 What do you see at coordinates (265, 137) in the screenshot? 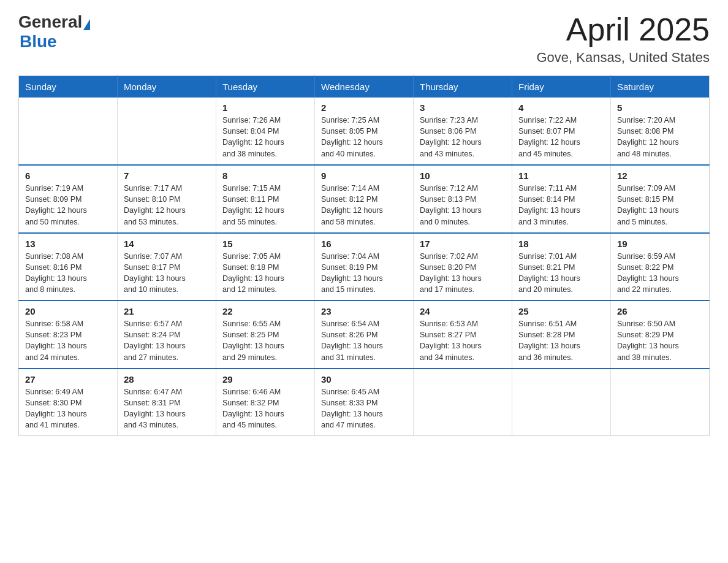
I see `day-info: Sunrise: 7:26 AM Sunset: 8:04 PM Dayligh…` at bounding box center [265, 137].